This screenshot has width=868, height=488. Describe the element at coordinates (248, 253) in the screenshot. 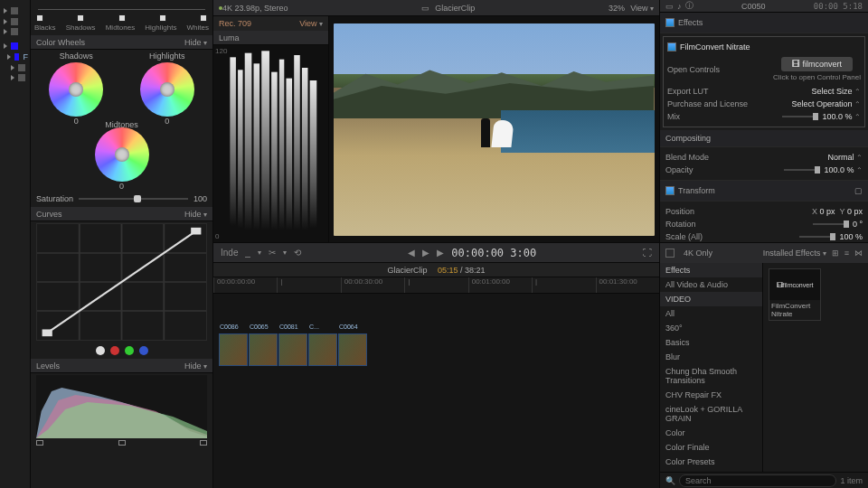

I see `trim-icon: ⎯` at that location.